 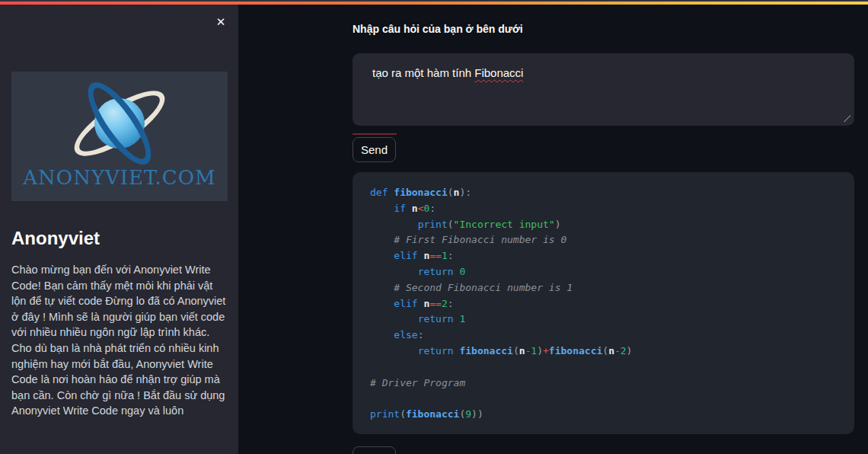 I want to click on textarea-resize-handle, so click(x=846, y=117).